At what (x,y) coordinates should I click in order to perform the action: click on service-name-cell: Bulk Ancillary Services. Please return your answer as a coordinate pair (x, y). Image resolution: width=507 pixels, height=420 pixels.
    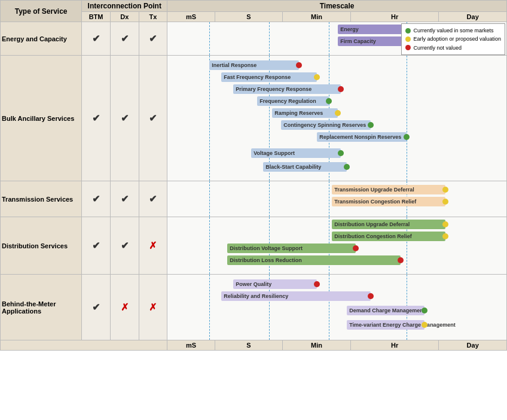
    Looking at the image, I should click on (41, 118).